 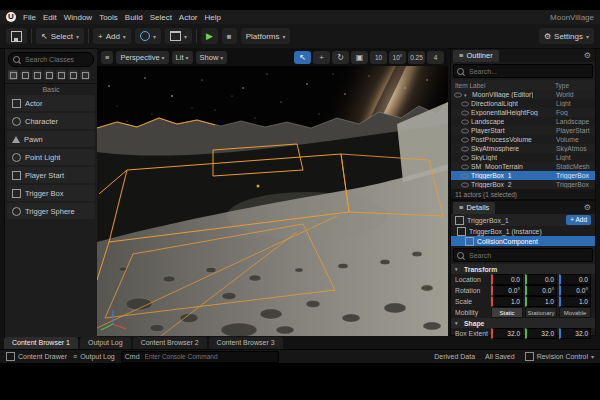 I want to click on place-item-point-light: Point Light, so click(x=51, y=157).